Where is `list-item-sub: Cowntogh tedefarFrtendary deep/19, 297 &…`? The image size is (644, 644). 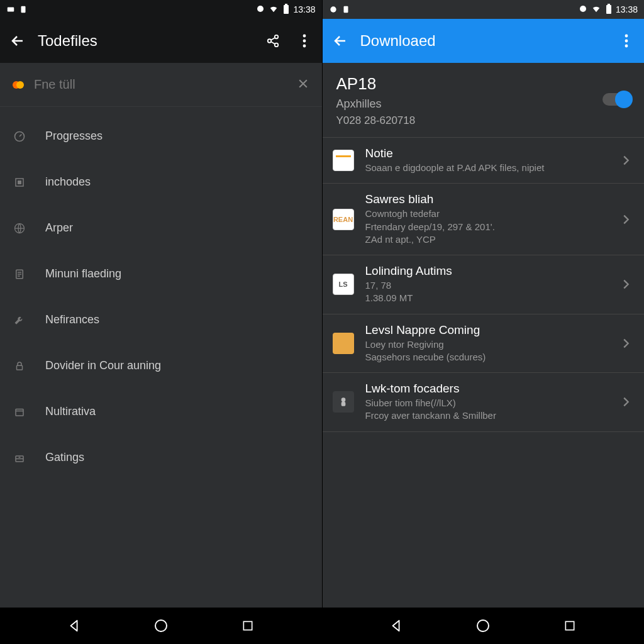 list-item-sub: Cowntogh tedefarFrtendary deep/19, 297 &… is located at coordinates (492, 226).